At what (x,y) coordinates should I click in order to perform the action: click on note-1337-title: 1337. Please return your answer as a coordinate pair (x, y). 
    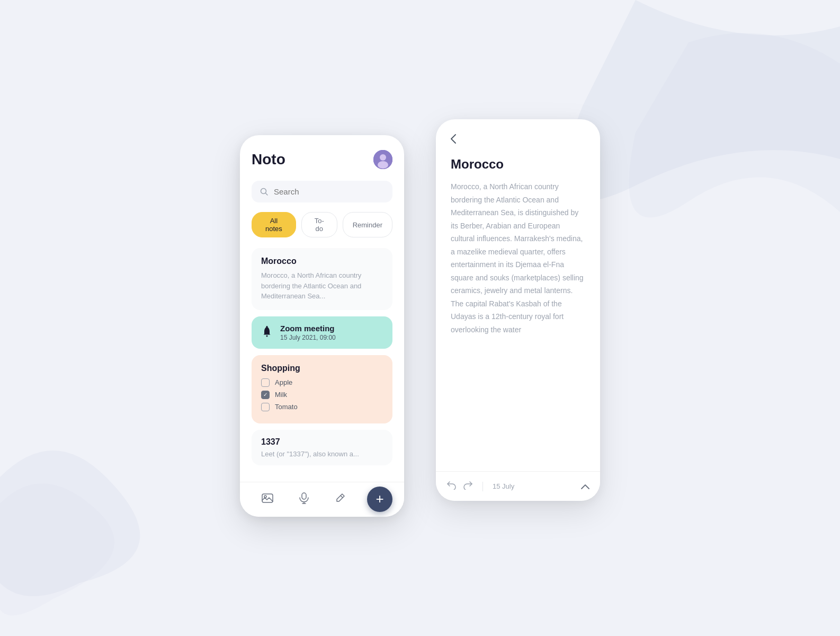
    Looking at the image, I should click on (322, 442).